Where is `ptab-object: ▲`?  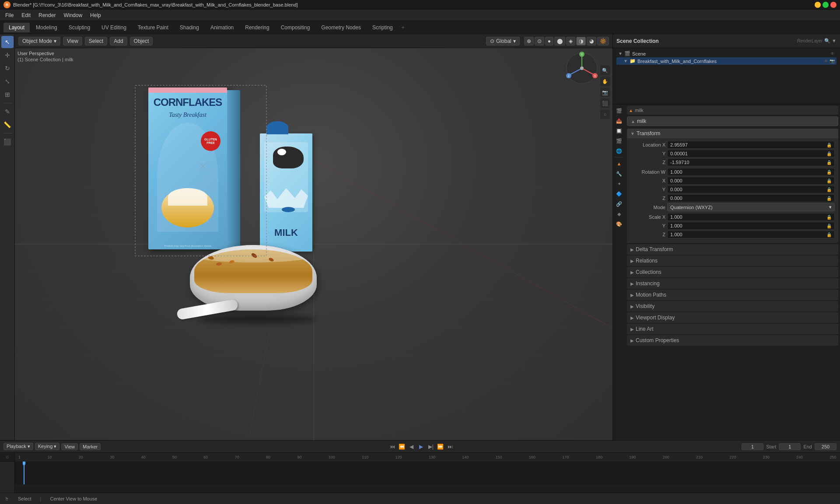 ptab-object: ▲ is located at coordinates (619, 164).